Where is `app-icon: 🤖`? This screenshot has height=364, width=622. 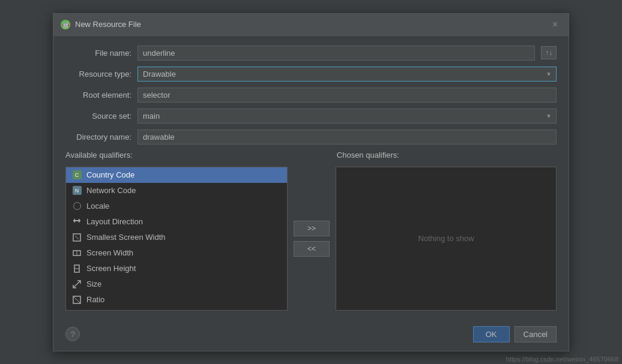 app-icon: 🤖 is located at coordinates (65, 25).